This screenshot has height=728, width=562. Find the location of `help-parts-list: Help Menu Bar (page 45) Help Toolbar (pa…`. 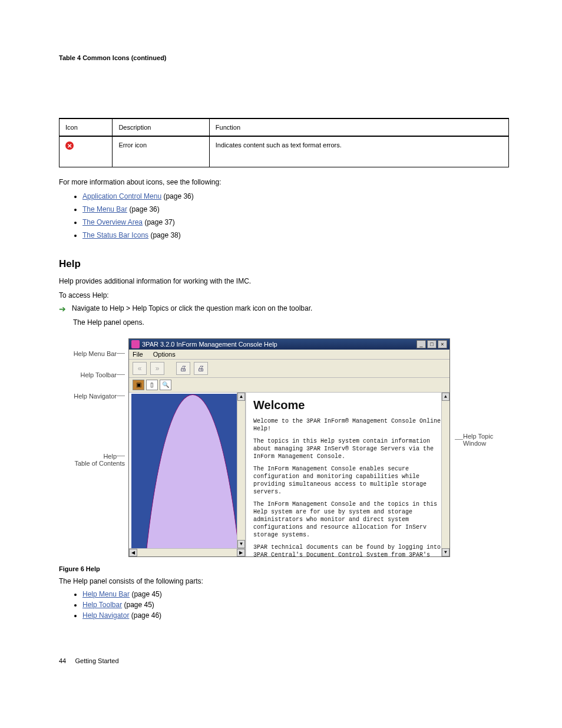

help-parts-list: Help Menu Bar (page 45) Help Toolbar (pa… is located at coordinates (296, 605).